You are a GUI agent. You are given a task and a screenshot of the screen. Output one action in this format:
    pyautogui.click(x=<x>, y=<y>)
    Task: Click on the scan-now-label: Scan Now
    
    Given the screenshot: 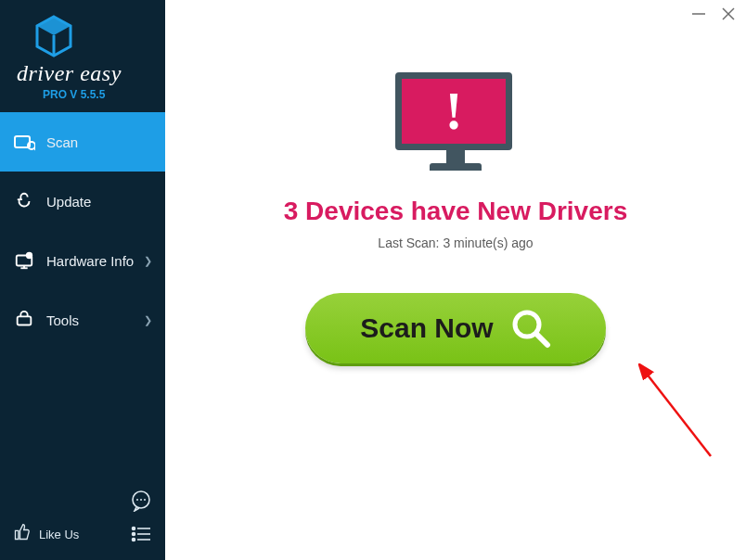 What is the action you would take?
    pyautogui.click(x=427, y=328)
    